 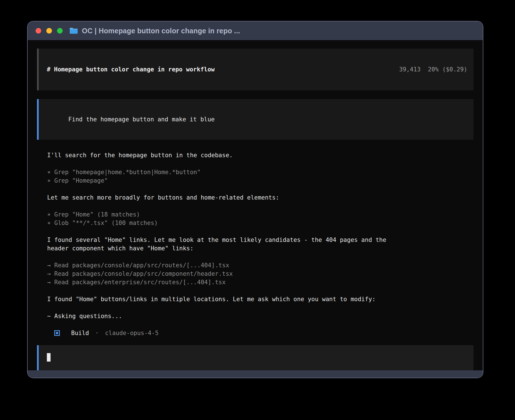 What do you see at coordinates (141, 119) in the screenshot?
I see `user-message-text: Find the homepage button and make it blu…` at bounding box center [141, 119].